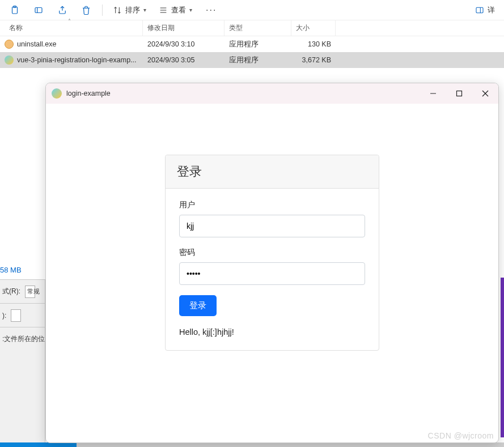 This screenshot has width=504, height=447. Describe the element at coordinates (272, 332) in the screenshot. I see `greeting-text: Hello, kjj[:]hjhjj!` at that location.